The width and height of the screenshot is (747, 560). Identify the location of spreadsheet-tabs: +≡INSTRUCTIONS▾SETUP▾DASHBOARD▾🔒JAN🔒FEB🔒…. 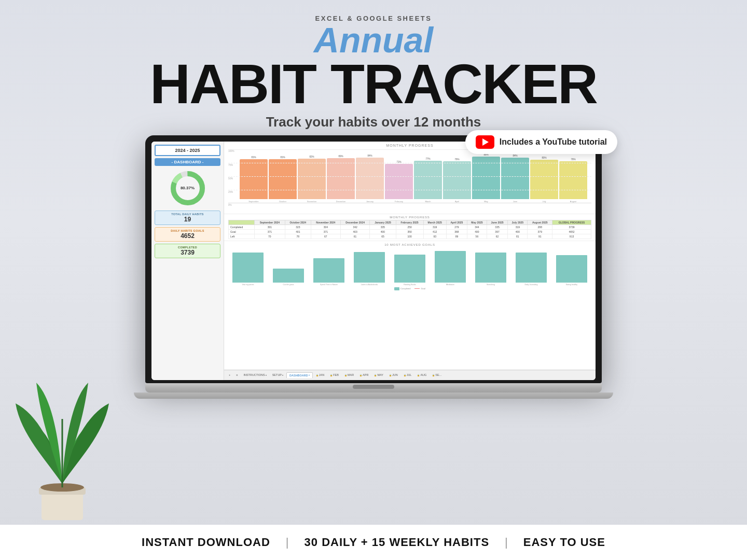
(410, 375).